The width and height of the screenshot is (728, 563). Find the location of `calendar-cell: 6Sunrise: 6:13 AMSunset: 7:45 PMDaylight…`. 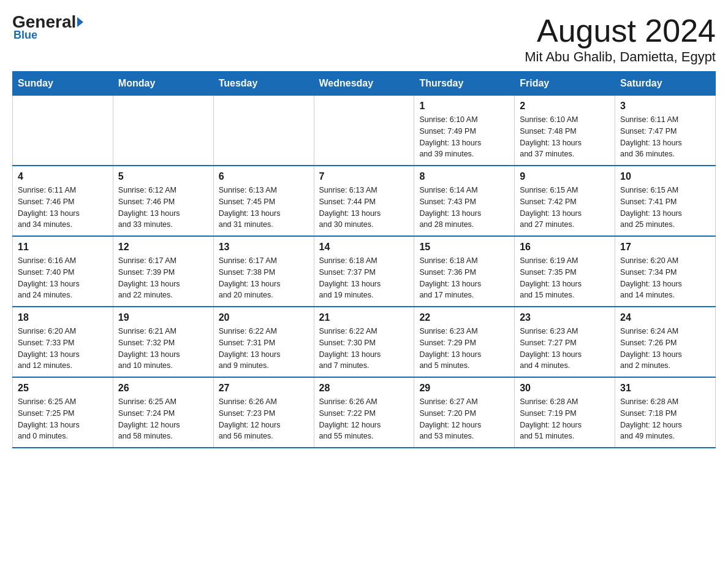

calendar-cell: 6Sunrise: 6:13 AMSunset: 7:45 PMDaylight… is located at coordinates (264, 201).